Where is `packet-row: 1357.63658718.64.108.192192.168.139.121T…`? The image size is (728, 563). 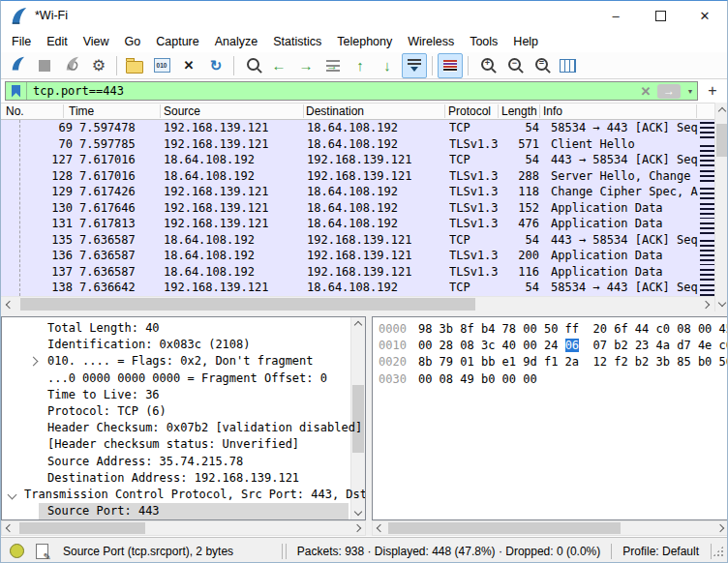 packet-row: 1357.63658718.64.108.192192.168.139.121T… is located at coordinates (350, 240).